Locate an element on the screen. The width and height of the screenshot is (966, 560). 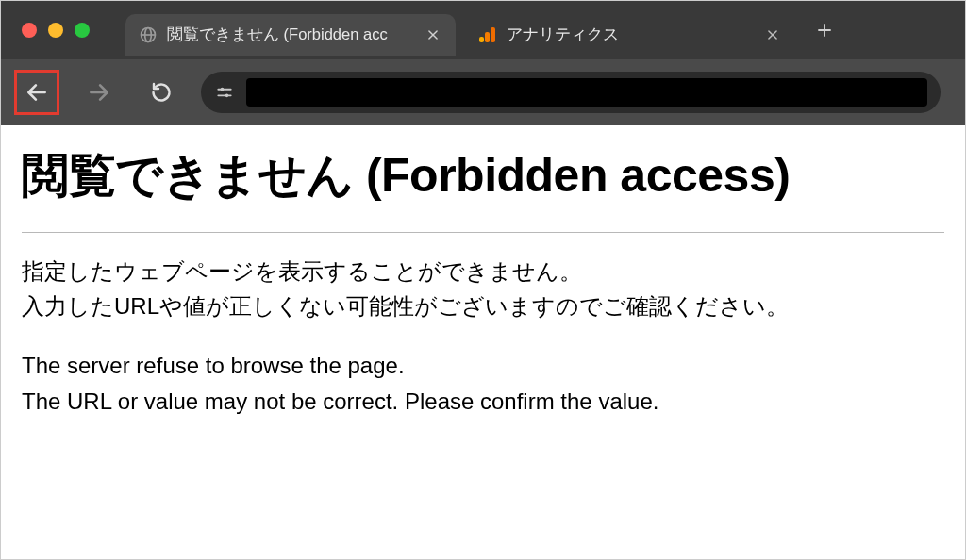
window-zoom-button is located at coordinates (82, 30).